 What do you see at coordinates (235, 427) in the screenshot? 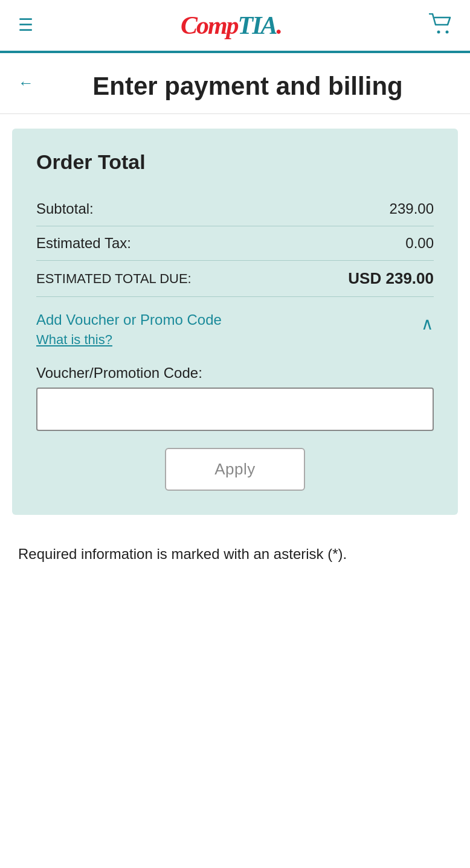
I see `voucher-form: Voucher/Promotion Code: Apply` at bounding box center [235, 427].